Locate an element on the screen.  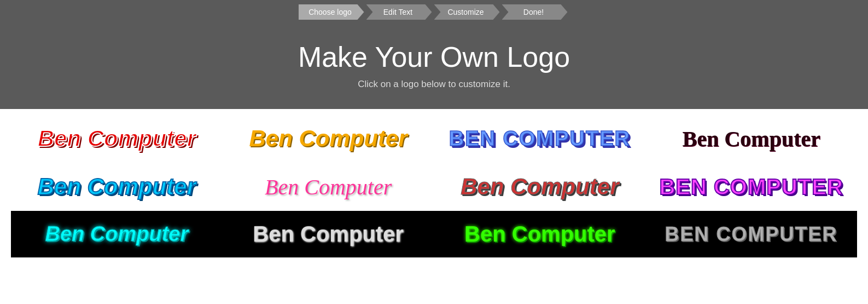
logo-item-4: Ben Computer is located at coordinates (752, 139).